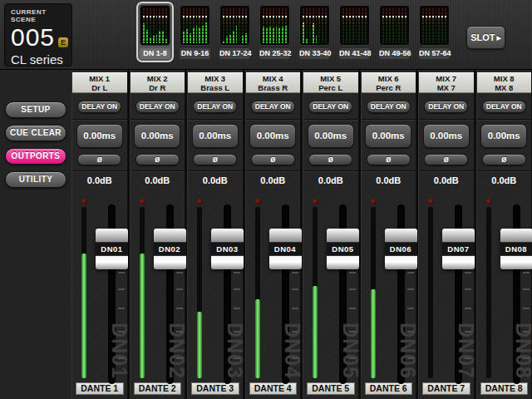 The width and height of the screenshot is (532, 399). Describe the element at coordinates (331, 181) in the screenshot. I see `fader-level-value: 0.0dB` at that location.